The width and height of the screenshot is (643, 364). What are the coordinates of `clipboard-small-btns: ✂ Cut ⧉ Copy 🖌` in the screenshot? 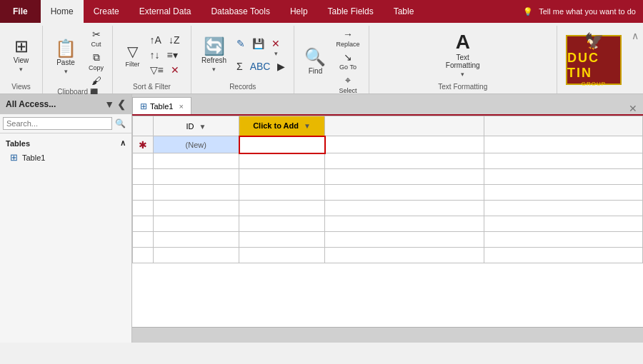 It's located at (96, 57).